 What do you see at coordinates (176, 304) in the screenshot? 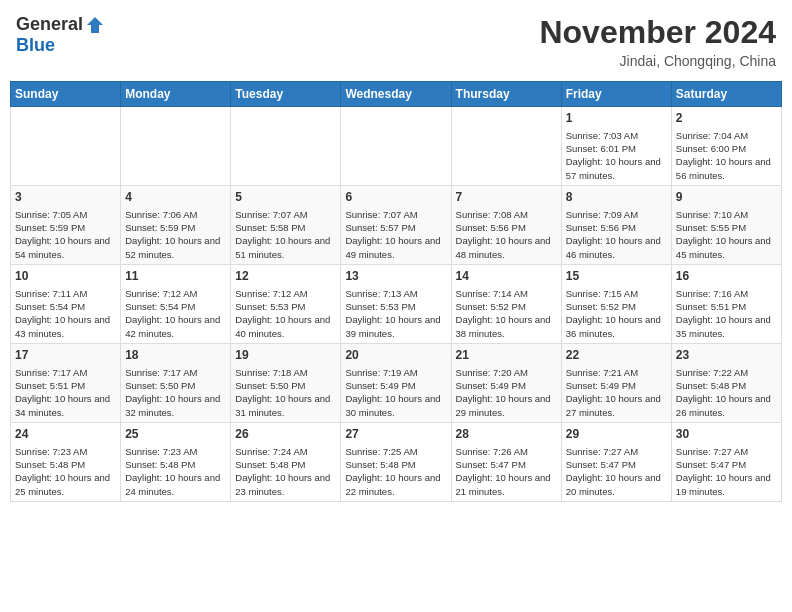
I see `calendar-day-cell: 11Sunrise: 7:12 AMSunset: 5:54 PMDayligh…` at bounding box center [176, 304].